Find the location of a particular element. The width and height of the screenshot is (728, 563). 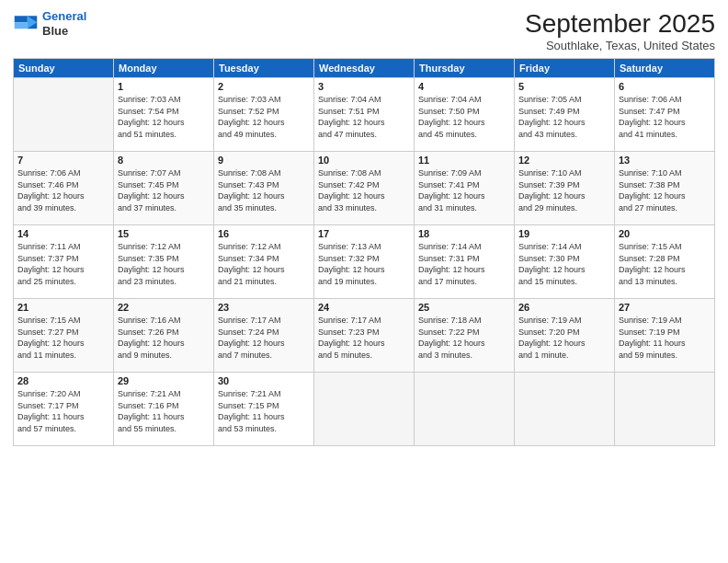

day-number: 13 is located at coordinates (665, 160).